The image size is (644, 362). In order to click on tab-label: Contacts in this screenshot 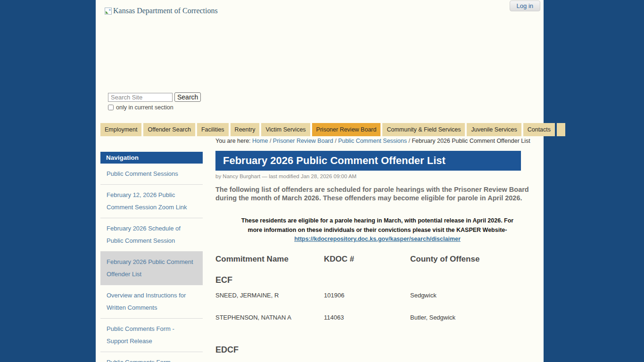, I will do `click(539, 130)`.